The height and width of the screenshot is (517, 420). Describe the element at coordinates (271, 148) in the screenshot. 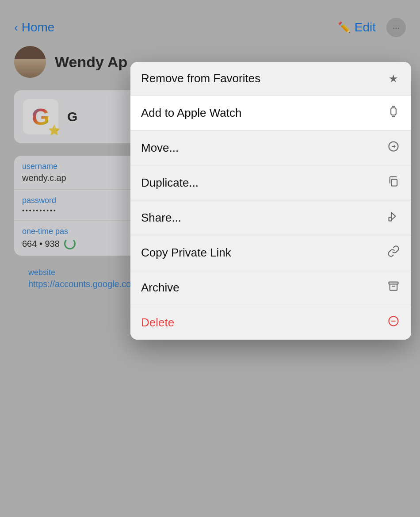

I see `menu-item-move: Move...` at that location.